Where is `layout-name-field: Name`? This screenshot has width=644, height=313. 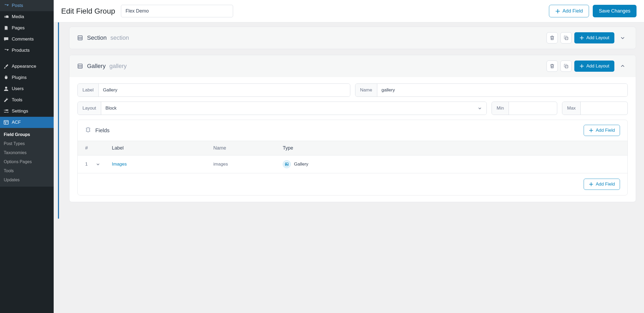 layout-name-field: Name is located at coordinates (492, 90).